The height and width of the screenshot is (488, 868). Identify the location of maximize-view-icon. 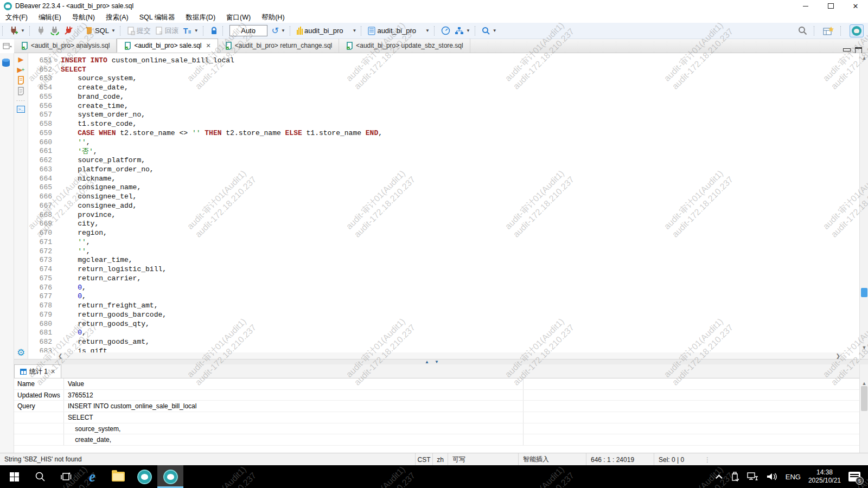
(858, 50).